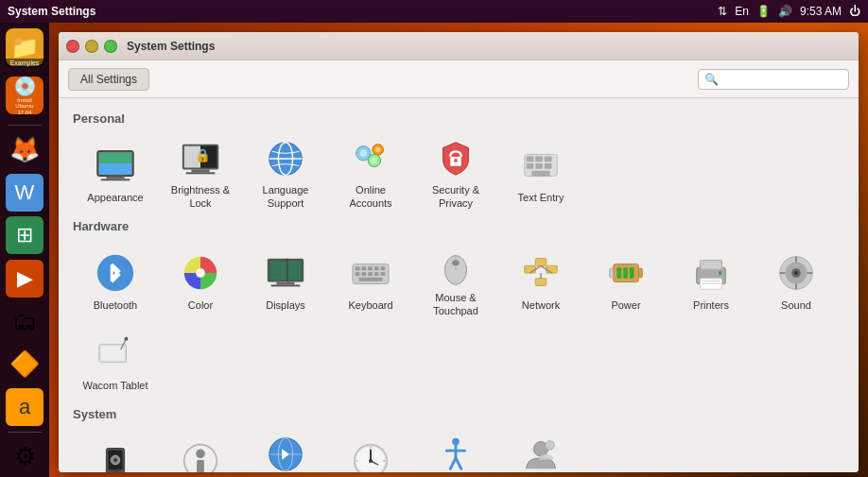 The width and height of the screenshot is (868, 477). I want to click on printers-label: Printers, so click(711, 306).